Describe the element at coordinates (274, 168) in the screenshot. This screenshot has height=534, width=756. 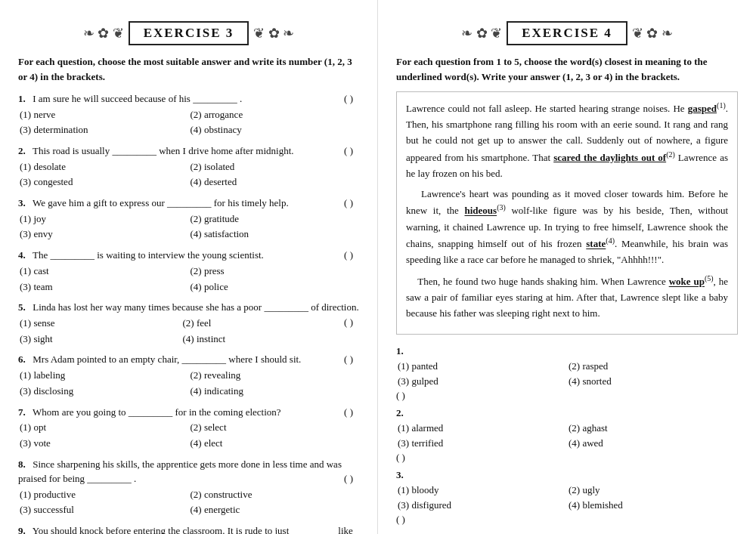
I see `list-item: (2) isolated` at that location.